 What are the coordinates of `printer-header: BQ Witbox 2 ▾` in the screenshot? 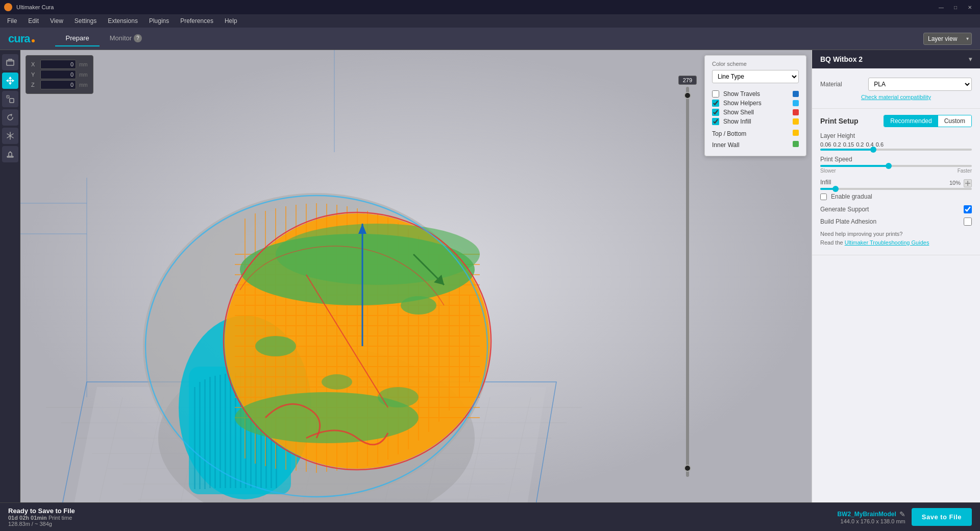 It's located at (896, 59).